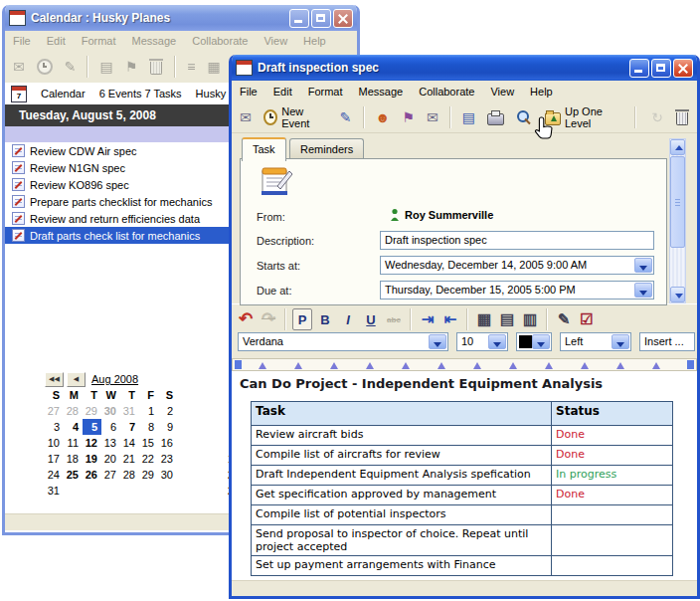 The width and height of the screenshot is (700, 601). What do you see at coordinates (484, 319) in the screenshot?
I see `table-select-button: ▦` at bounding box center [484, 319].